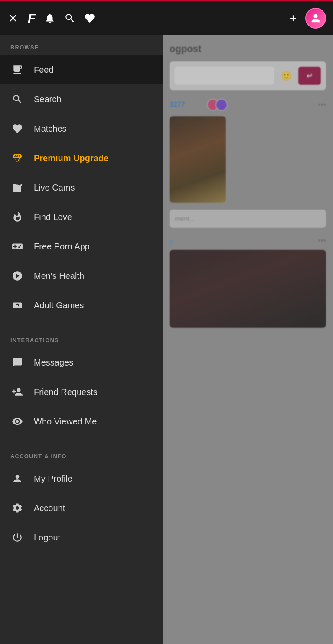 This screenshot has width=333, height=644. I want to click on close-icon, so click(13, 18).